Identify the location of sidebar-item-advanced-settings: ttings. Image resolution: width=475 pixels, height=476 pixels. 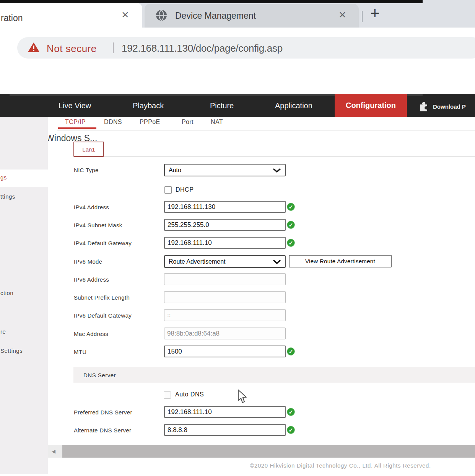
(8, 197).